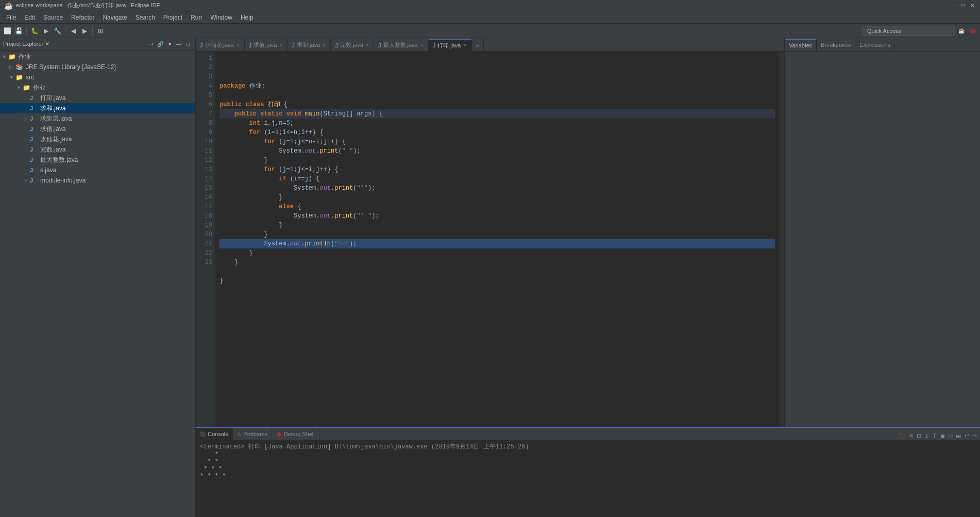  What do you see at coordinates (19, 31) in the screenshot?
I see `save-button: 💾` at bounding box center [19, 31].